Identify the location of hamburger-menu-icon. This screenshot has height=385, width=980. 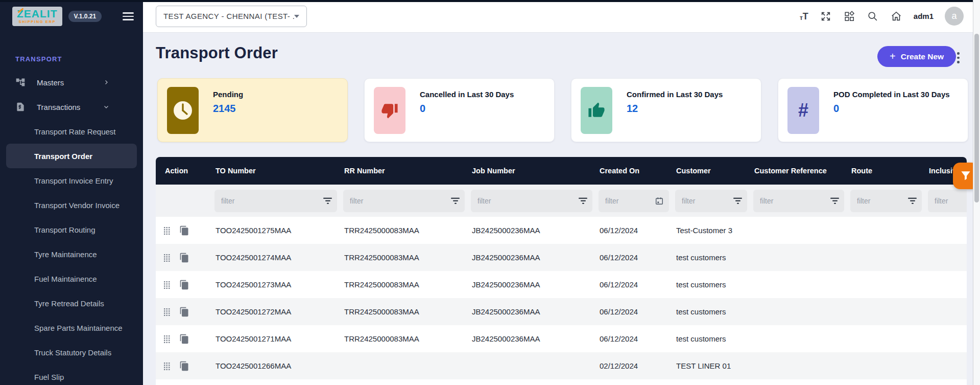
(128, 16).